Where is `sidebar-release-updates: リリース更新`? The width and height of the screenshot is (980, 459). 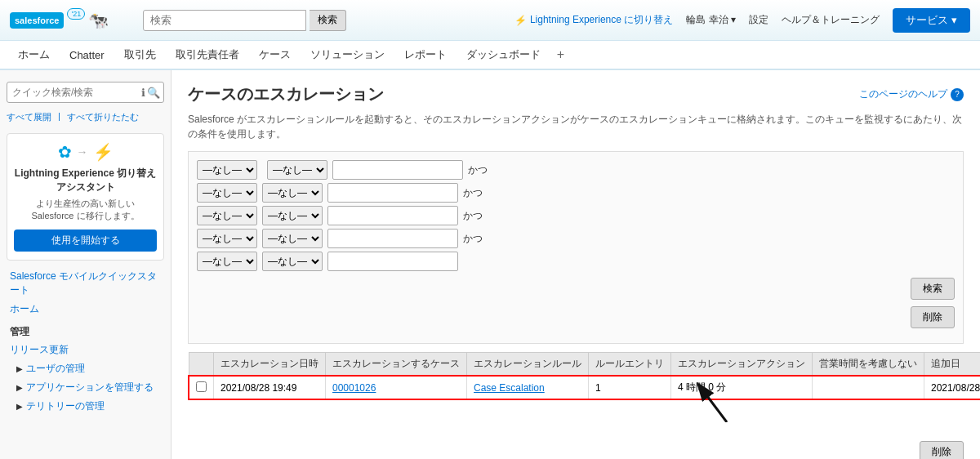
sidebar-release-updates: リリース更新 is located at coordinates (85, 350).